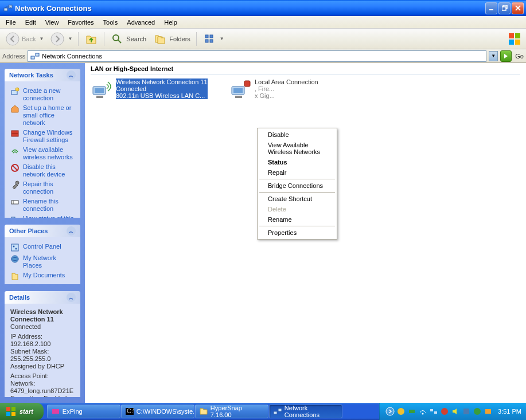 This screenshot has width=526, height=420. What do you see at coordinates (42, 188) in the screenshot?
I see `task-repair: Repair this connection` at bounding box center [42, 188].